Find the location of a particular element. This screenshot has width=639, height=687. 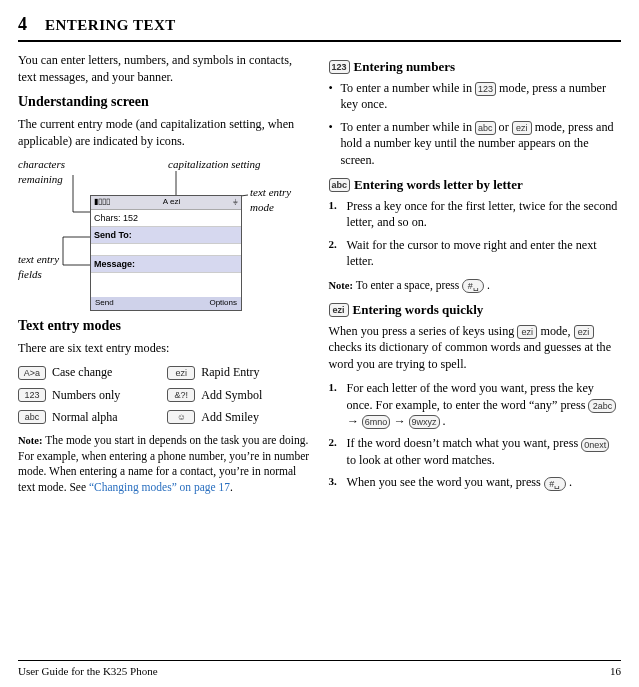

rapid-entry-label: Rapid Entry is located at coordinates (256, 372).